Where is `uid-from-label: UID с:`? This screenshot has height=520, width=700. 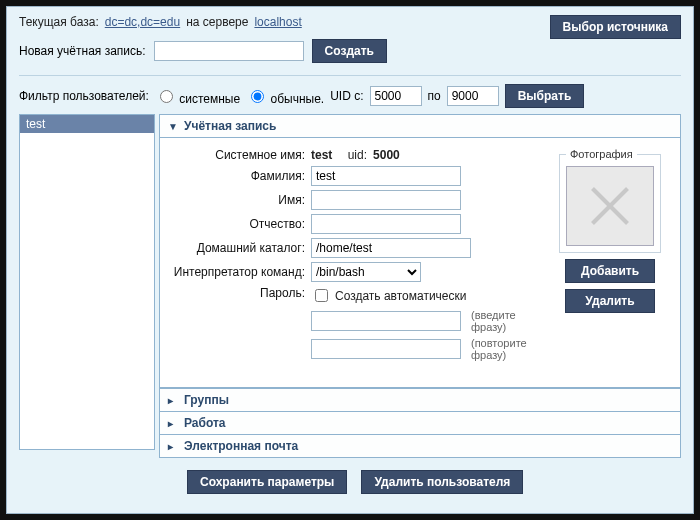
uid-from-label: UID с: is located at coordinates (346, 96).